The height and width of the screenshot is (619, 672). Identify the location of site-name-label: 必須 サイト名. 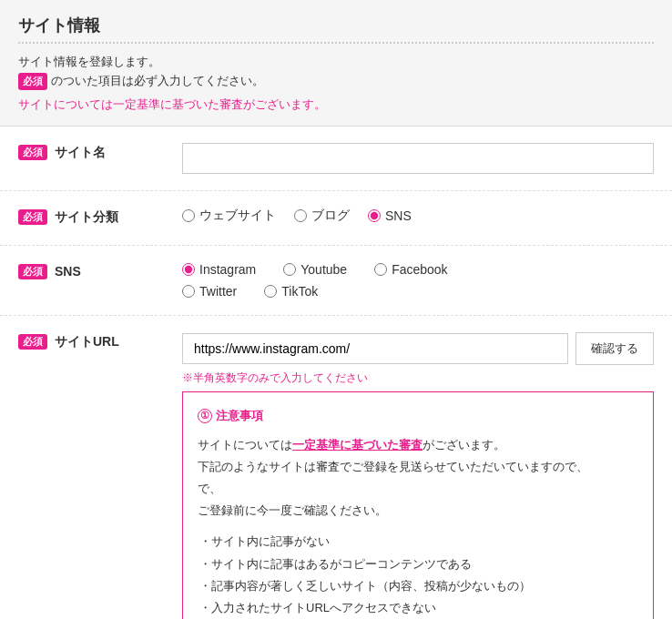
(100, 152).